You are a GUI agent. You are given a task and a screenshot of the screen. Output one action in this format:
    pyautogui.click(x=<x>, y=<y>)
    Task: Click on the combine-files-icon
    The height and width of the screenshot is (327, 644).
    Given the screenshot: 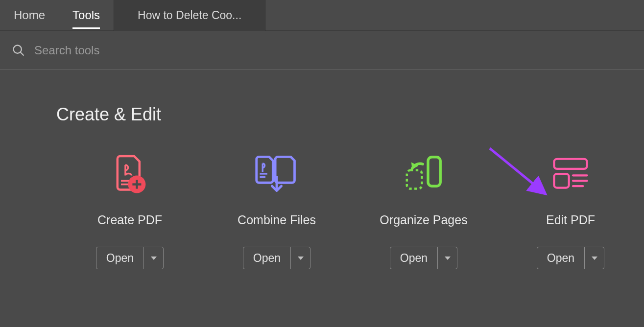 What is the action you would take?
    pyautogui.click(x=277, y=174)
    